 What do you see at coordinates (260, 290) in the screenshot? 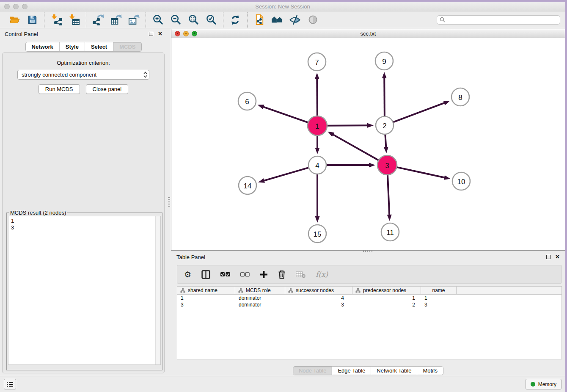
I see `column-header-mcds-role: MCDS role` at bounding box center [260, 290].